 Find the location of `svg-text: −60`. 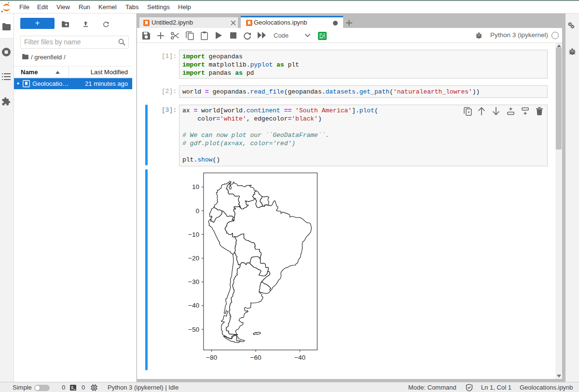

svg-text: −60 is located at coordinates (256, 358).